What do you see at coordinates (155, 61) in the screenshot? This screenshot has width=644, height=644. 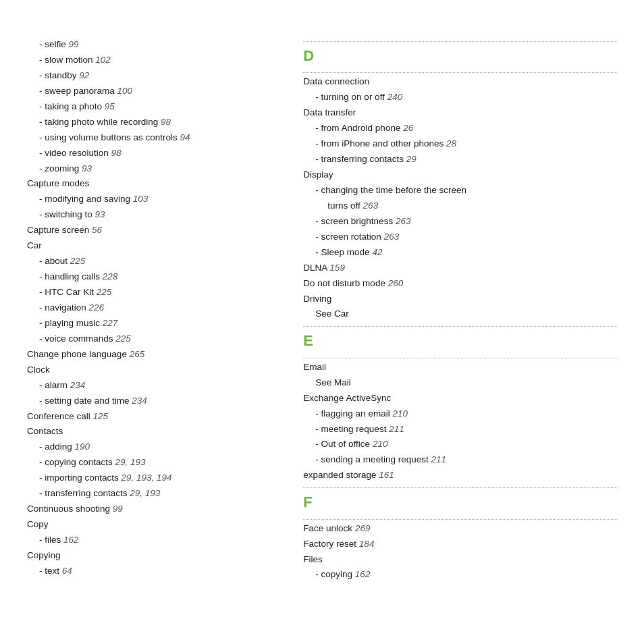 I see `entry-sub: - slow motion 102` at bounding box center [155, 61].